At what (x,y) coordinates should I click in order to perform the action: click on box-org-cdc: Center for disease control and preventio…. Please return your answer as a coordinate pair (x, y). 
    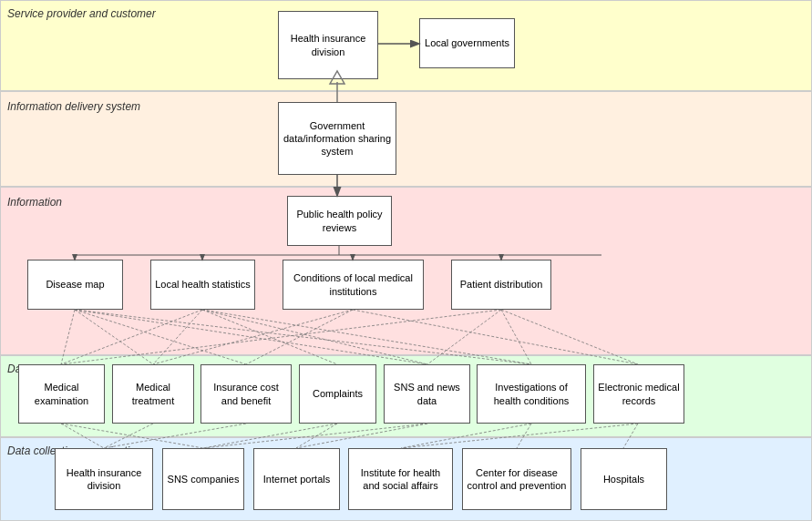
    Looking at the image, I should click on (517, 479).